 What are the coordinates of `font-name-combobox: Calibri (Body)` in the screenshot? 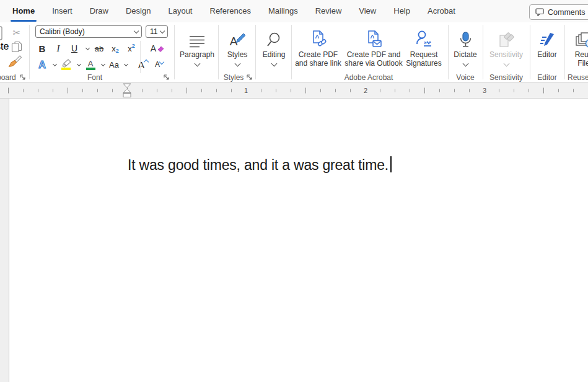 It's located at (89, 32).